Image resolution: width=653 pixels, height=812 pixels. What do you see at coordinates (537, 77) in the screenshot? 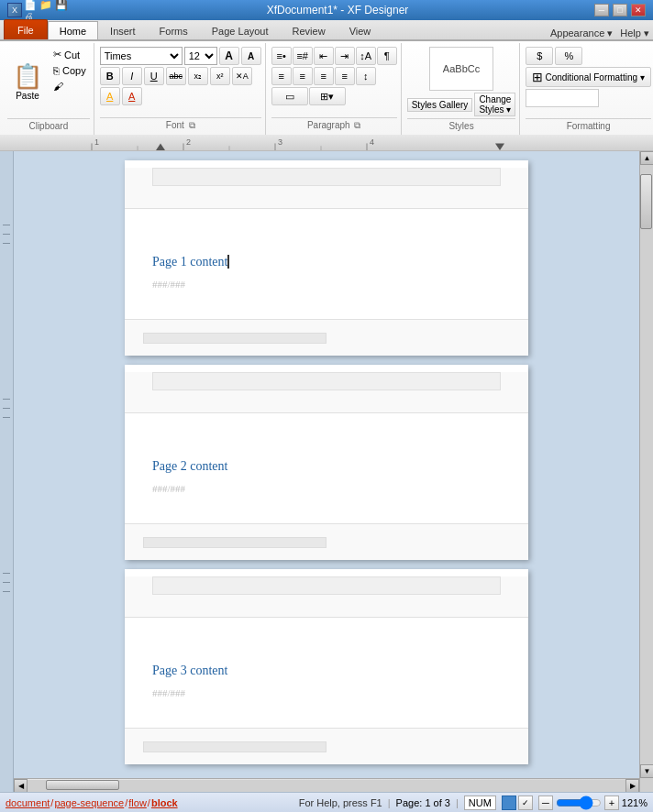
I see `cf-icon: ⊞` at bounding box center [537, 77].